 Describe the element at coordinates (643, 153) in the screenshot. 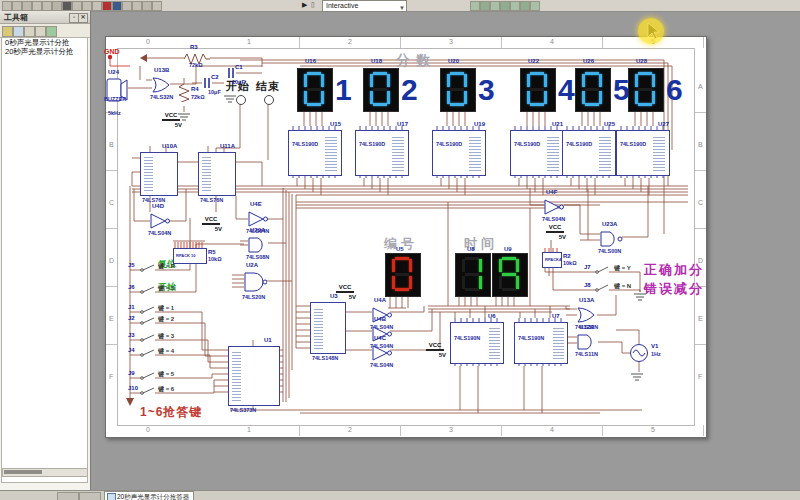

I see `component-U27: 74LS190D` at that location.